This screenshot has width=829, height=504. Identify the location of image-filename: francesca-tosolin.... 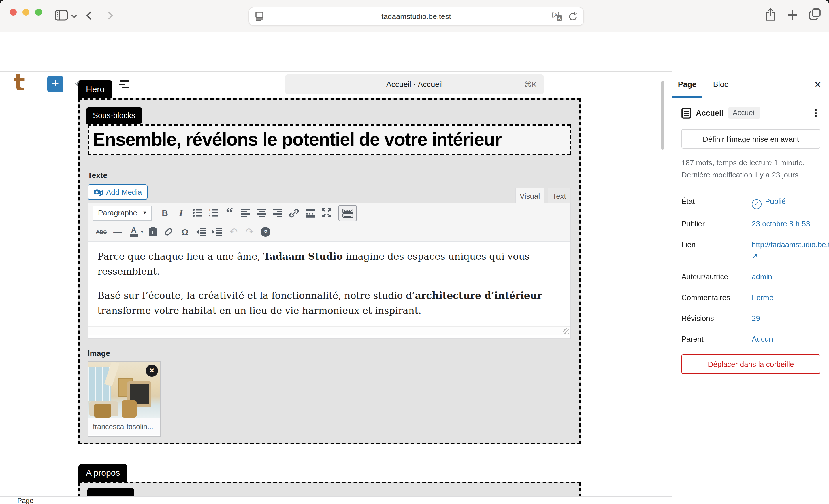
(124, 426).